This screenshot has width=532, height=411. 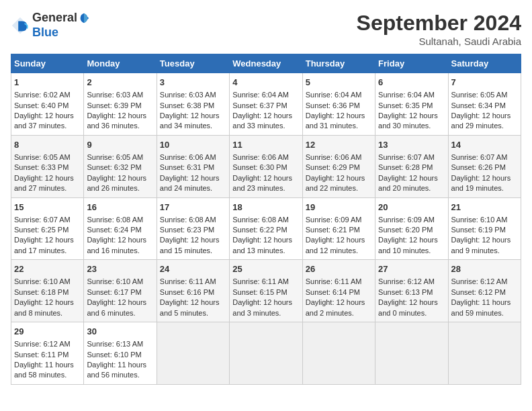 What do you see at coordinates (47, 208) in the screenshot?
I see `day-number: 15` at bounding box center [47, 208].